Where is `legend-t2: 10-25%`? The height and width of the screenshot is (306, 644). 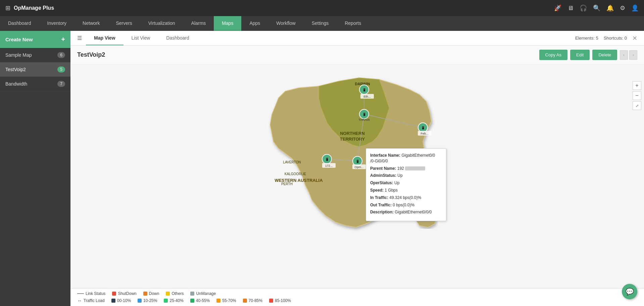
legend-t2: 10-25% is located at coordinates (147, 301).